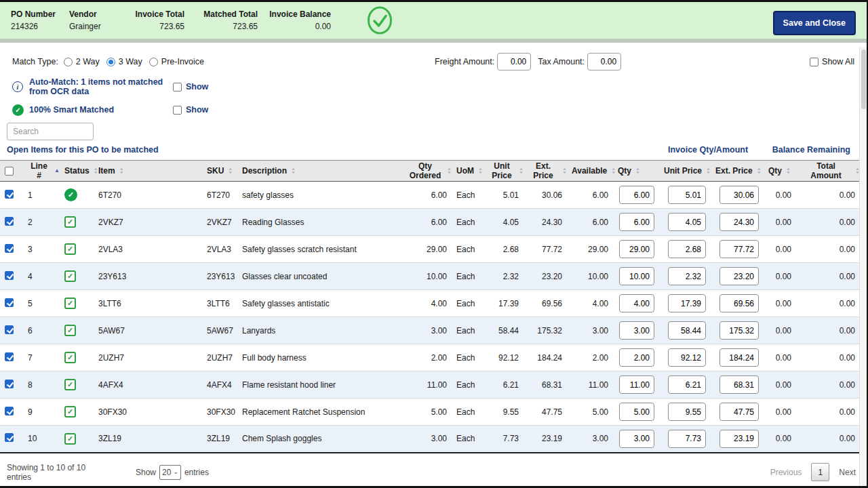 This screenshot has width=868, height=488. What do you see at coordinates (590, 171) in the screenshot?
I see `column-header-available: Available▲▼` at bounding box center [590, 171].